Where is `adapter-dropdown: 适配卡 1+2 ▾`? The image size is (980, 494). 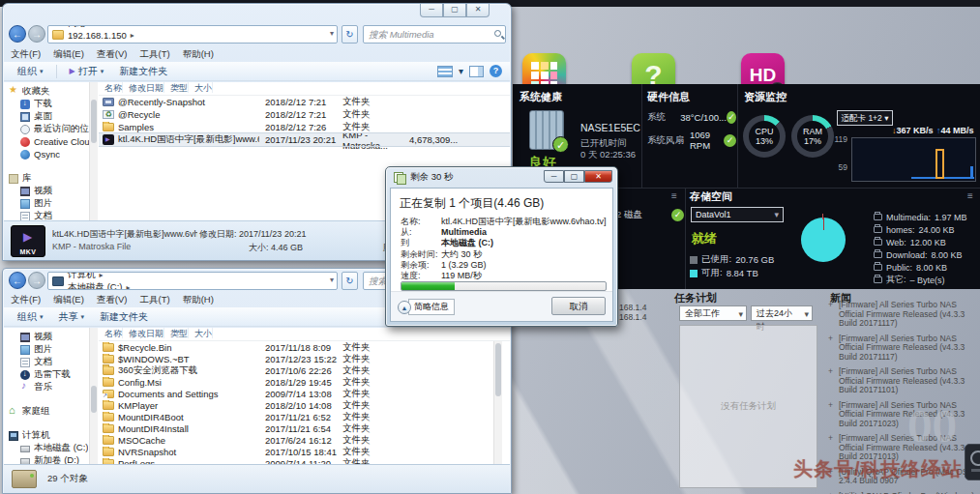 adapter-dropdown: 适配卡 1+2 ▾ is located at coordinates (865, 118).